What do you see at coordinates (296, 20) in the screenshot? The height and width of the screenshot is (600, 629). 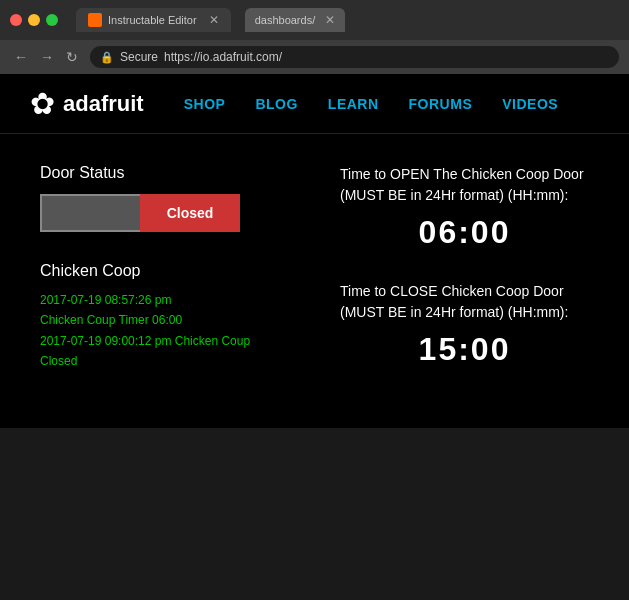 I see `second-tab: dashboards/ ✕` at bounding box center [296, 20].